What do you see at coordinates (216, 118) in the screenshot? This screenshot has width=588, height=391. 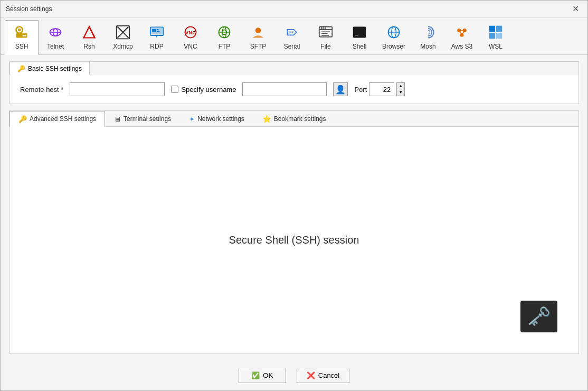 I see `advanced-tab-network: ✦ Network settings` at bounding box center [216, 118].